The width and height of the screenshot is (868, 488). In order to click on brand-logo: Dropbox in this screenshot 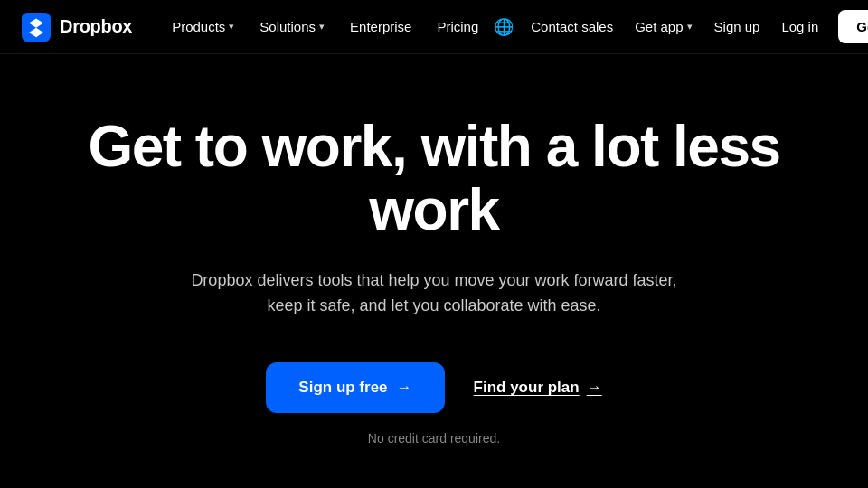, I will do `click(77, 27)`.